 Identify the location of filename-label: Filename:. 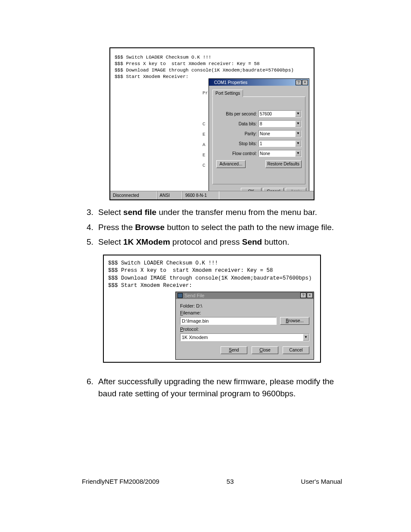
(190, 313).